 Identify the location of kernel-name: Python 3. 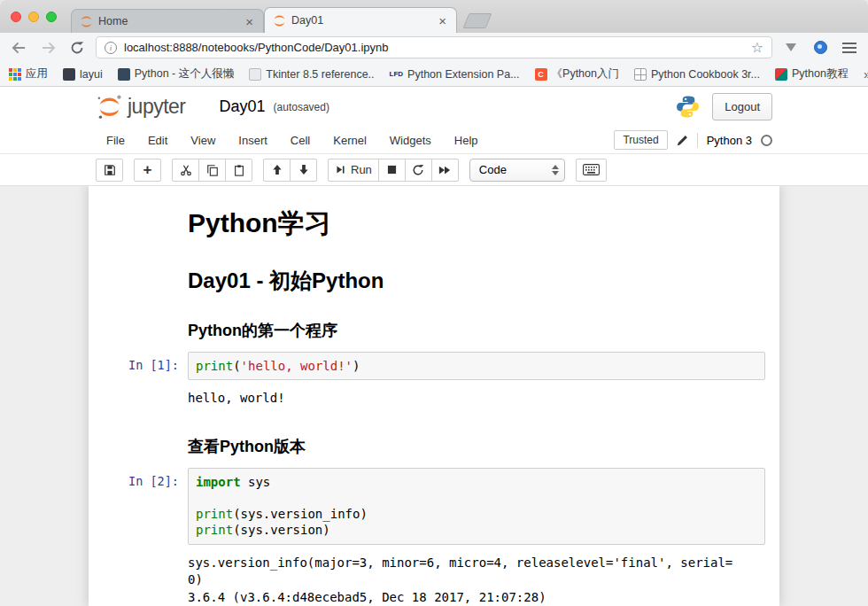
(730, 140).